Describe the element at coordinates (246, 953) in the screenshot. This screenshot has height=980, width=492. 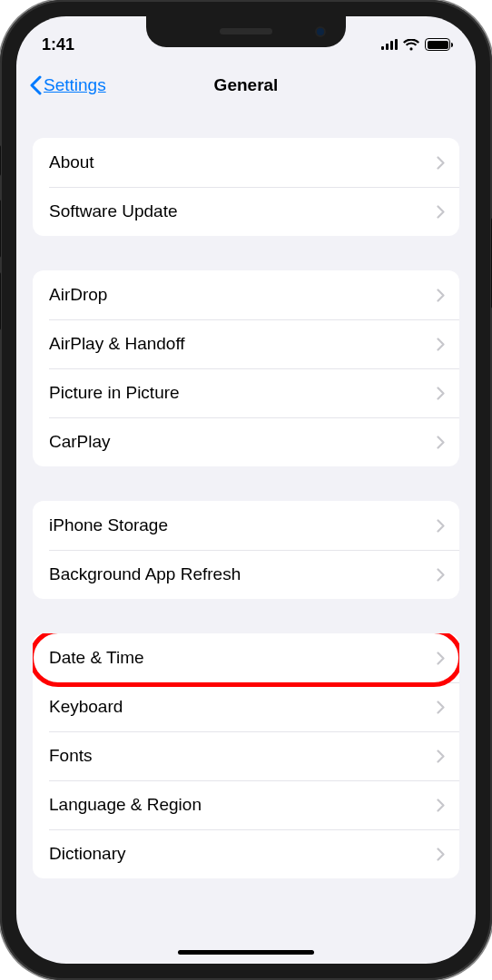
I see `home-indicator` at that location.